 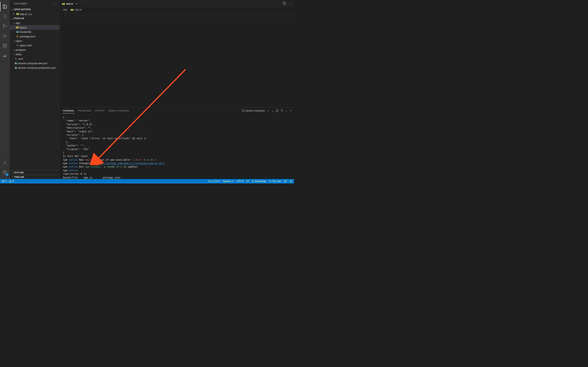 What do you see at coordinates (70, 3) in the screenshot?
I see `tab-label: app.js` at bounding box center [70, 3].